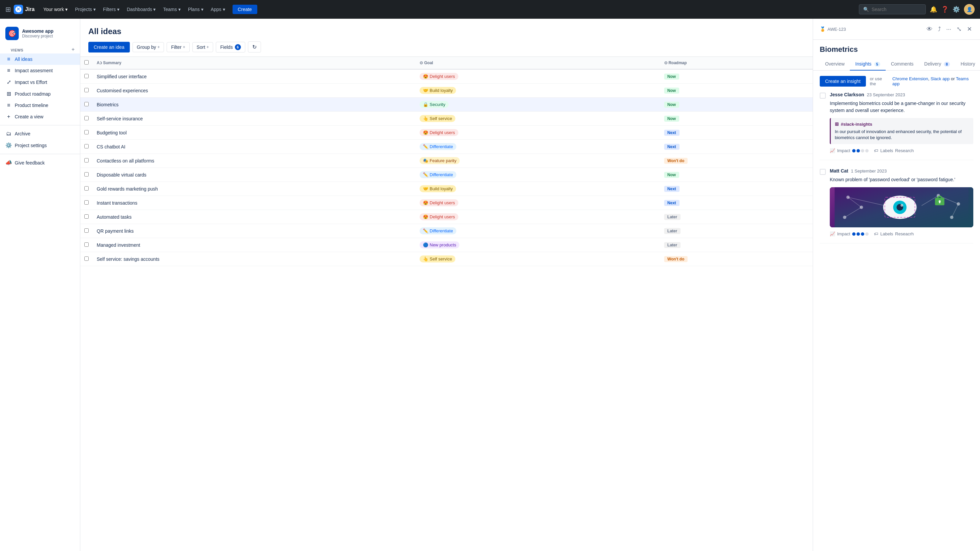 This screenshot has height=551, width=980. I want to click on label-value-2: Reseacrh, so click(905, 234).